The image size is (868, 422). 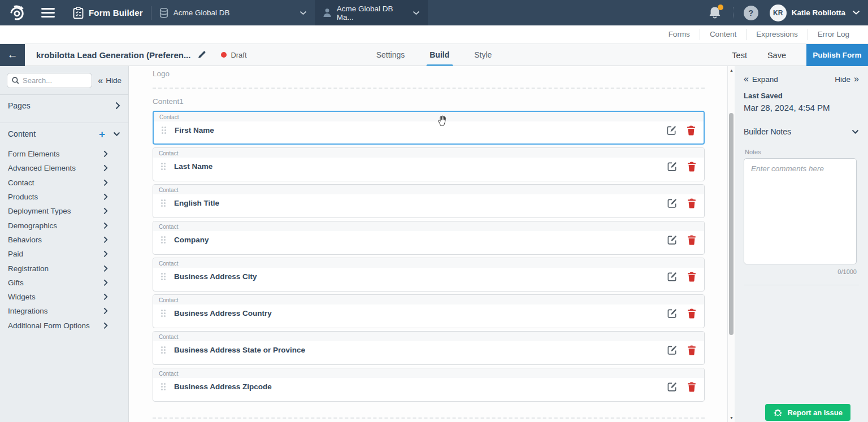 What do you see at coordinates (731, 224) in the screenshot?
I see `scrollbar-thumb` at bounding box center [731, 224].